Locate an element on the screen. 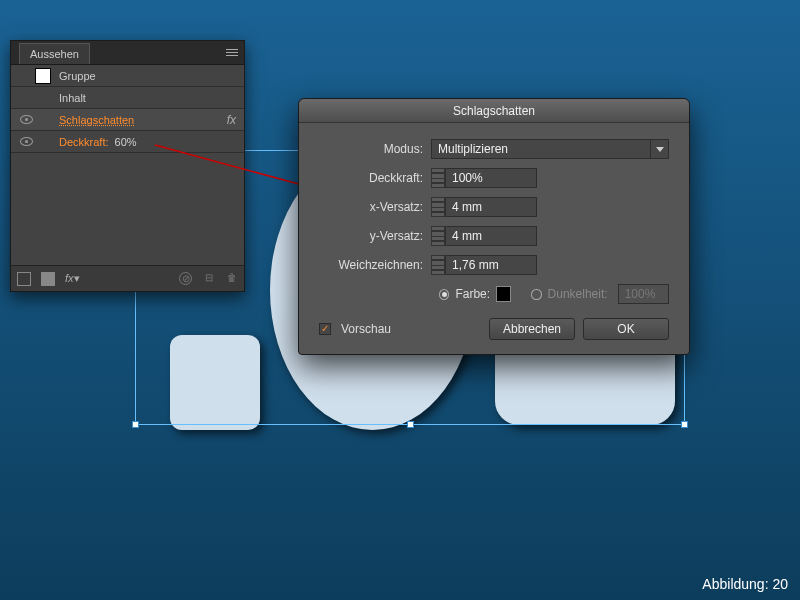  panel-tab-bar: Aussehen is located at coordinates (128, 53).